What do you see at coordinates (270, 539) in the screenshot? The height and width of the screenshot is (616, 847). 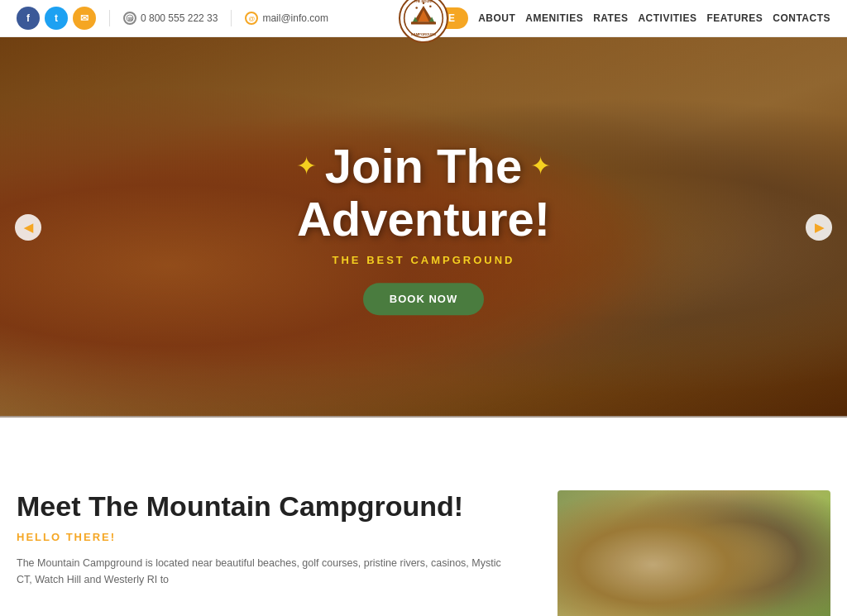 I see `meet-text: Meet The Mountain Campground! HELLO THER…` at bounding box center [270, 539].